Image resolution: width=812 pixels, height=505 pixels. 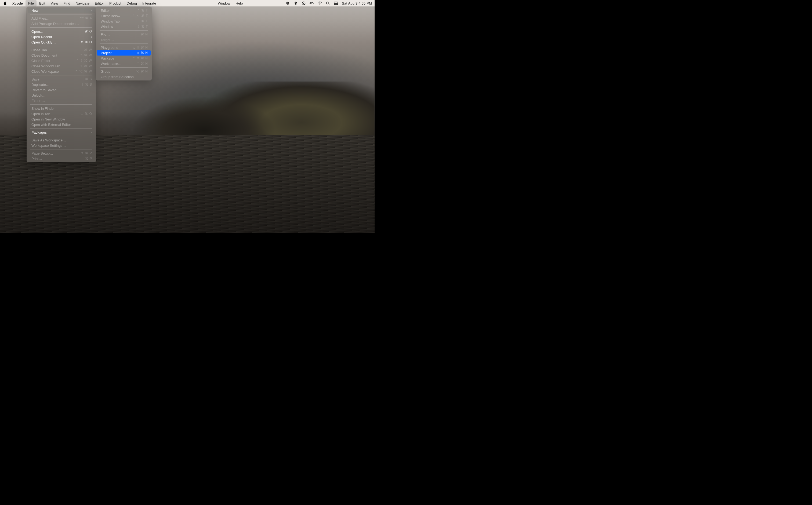 I want to click on bluetooth-icon, so click(x=295, y=3).